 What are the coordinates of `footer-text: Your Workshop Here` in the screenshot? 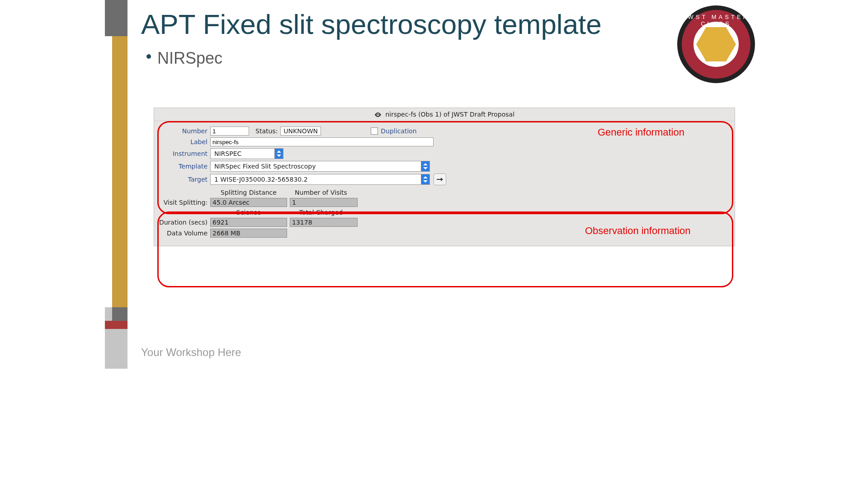 It's located at (191, 352).